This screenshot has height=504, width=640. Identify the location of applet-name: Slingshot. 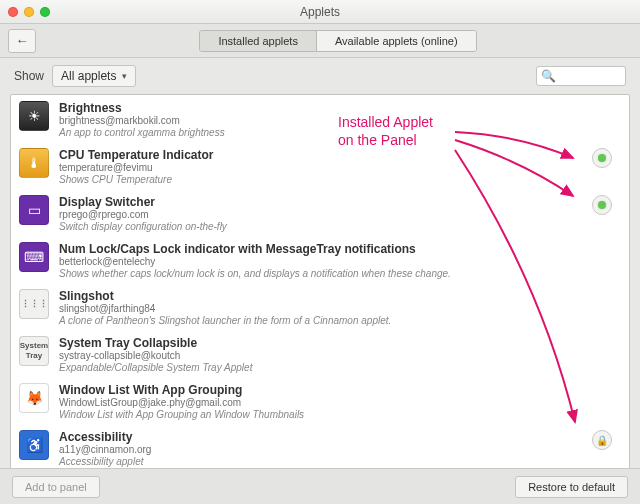
(317, 296).